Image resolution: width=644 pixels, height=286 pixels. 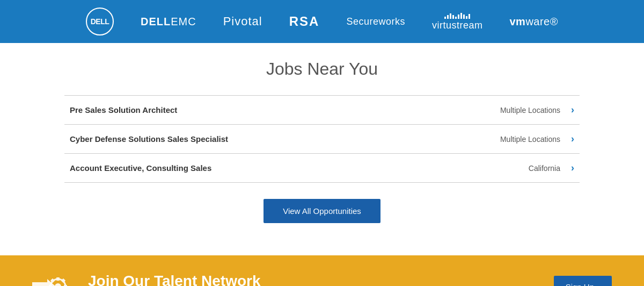 I want to click on virtustream-logo: virtustream, so click(x=457, y=22).